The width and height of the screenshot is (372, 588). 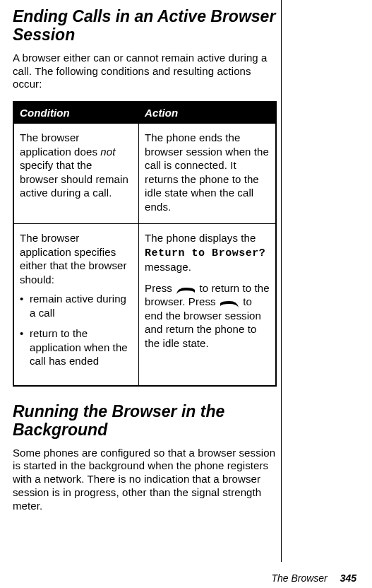 I want to click on text: message., so click(x=168, y=267).